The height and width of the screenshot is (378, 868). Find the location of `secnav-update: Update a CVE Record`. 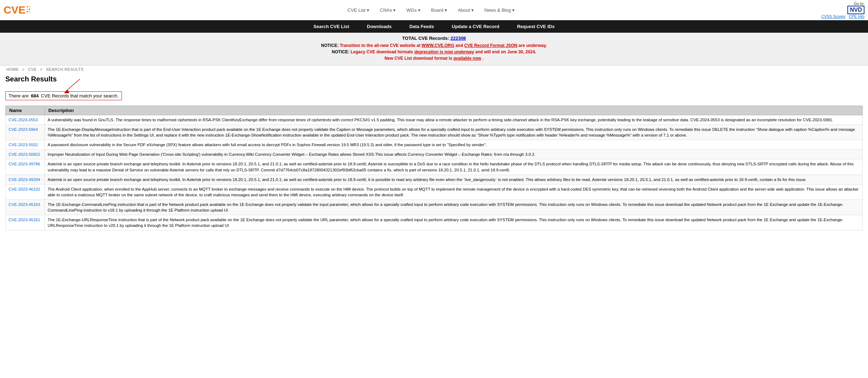

secnav-update: Update a CVE Record is located at coordinates (476, 26).